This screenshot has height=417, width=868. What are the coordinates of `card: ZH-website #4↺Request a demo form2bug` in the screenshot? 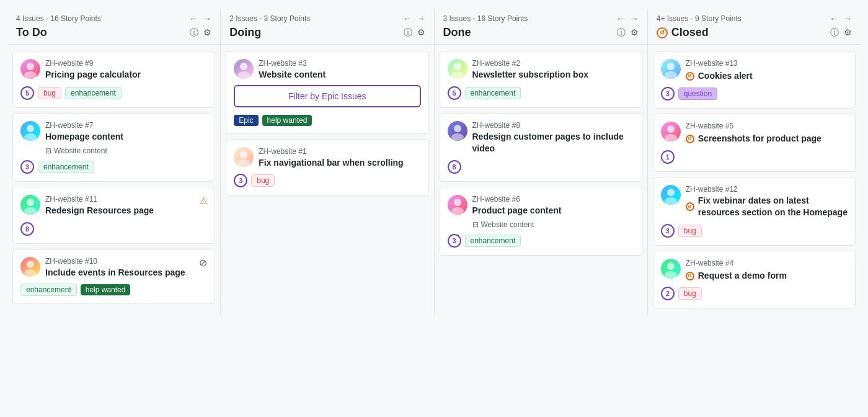 It's located at (754, 279).